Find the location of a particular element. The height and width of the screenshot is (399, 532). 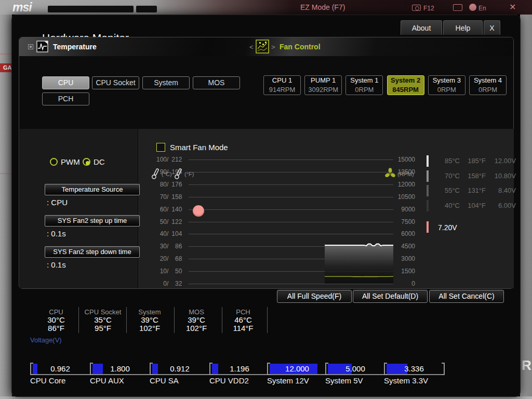

fan-name: PUMP 1 is located at coordinates (323, 81).